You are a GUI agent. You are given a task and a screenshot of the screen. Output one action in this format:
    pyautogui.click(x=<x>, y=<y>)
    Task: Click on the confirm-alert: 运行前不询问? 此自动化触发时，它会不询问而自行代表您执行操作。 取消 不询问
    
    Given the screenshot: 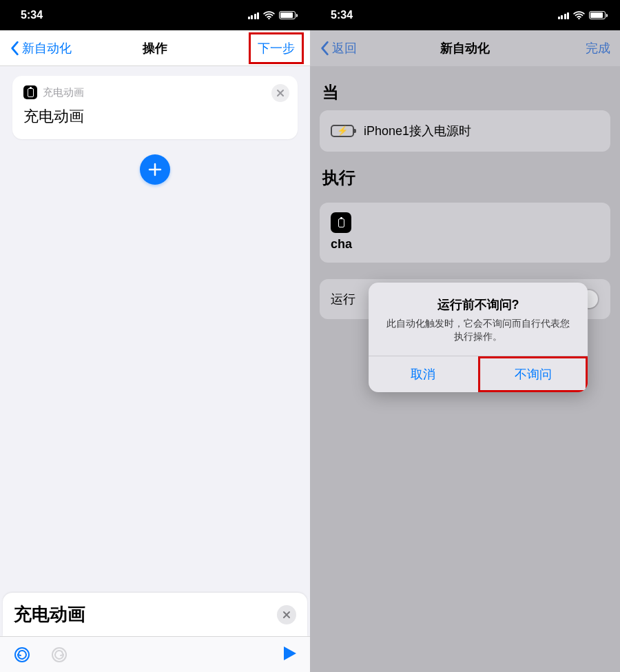 What is the action you would take?
    pyautogui.click(x=478, y=338)
    